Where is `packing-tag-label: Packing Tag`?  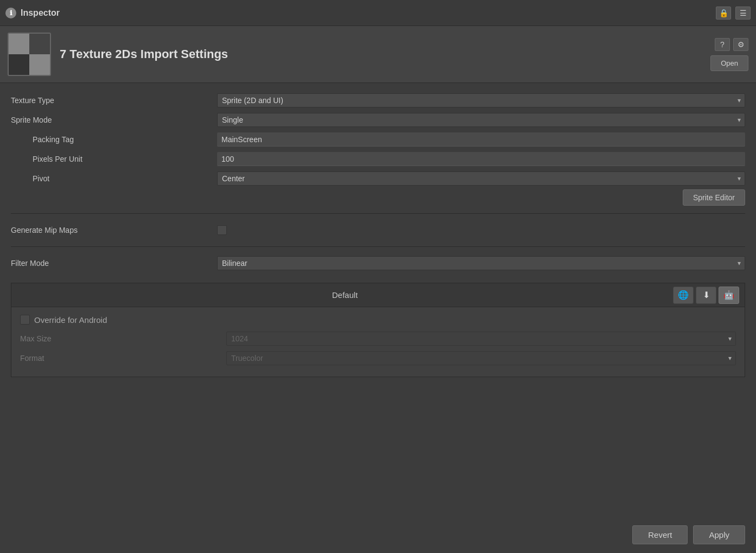 packing-tag-label: Packing Tag is located at coordinates (114, 139).